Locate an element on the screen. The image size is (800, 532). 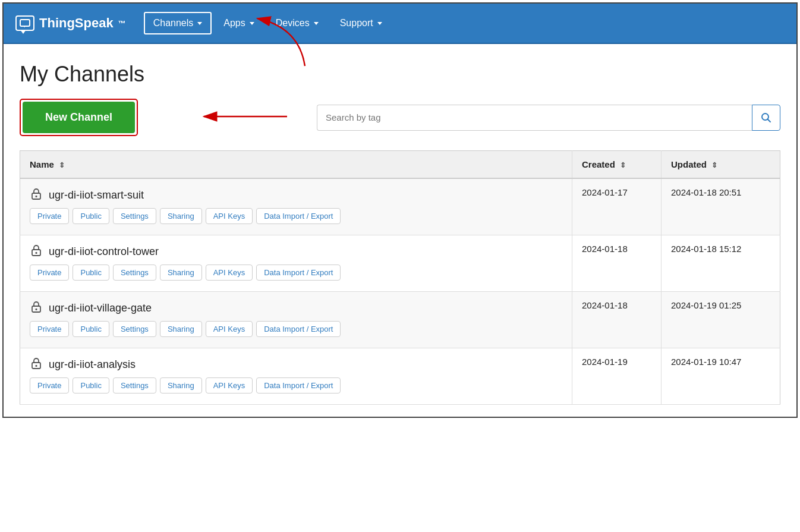
table-header: Name ⇕ Created ⇕ Updated ⇕ is located at coordinates (401, 165).